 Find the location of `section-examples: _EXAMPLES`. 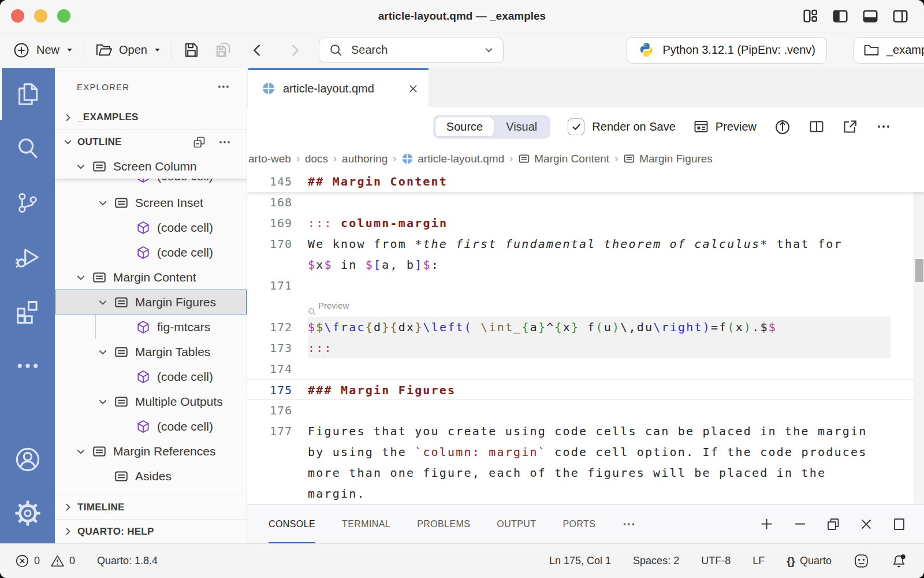

section-examples: _EXAMPLES is located at coordinates (151, 117).